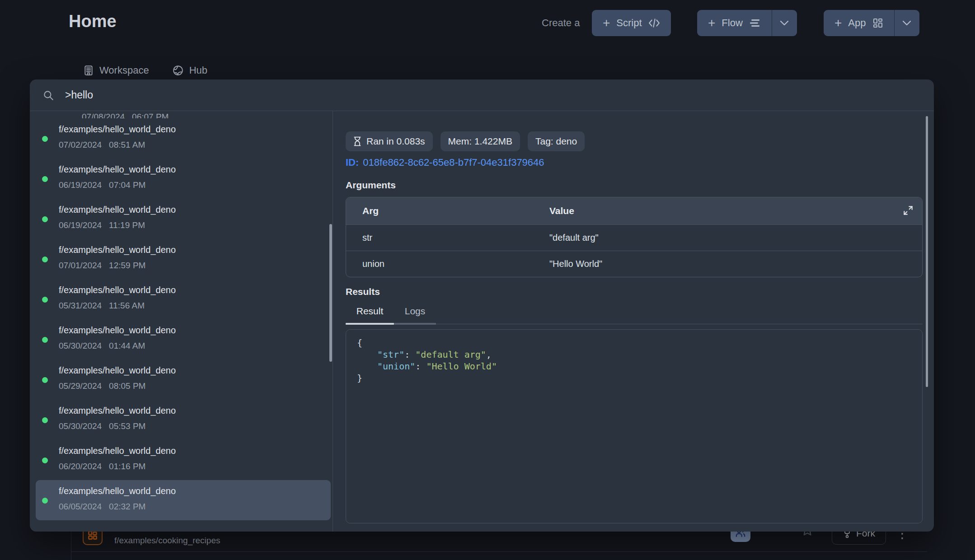 The height and width of the screenshot is (560, 975). What do you see at coordinates (448, 211) in the screenshot?
I see `column-arg: Arg` at bounding box center [448, 211].